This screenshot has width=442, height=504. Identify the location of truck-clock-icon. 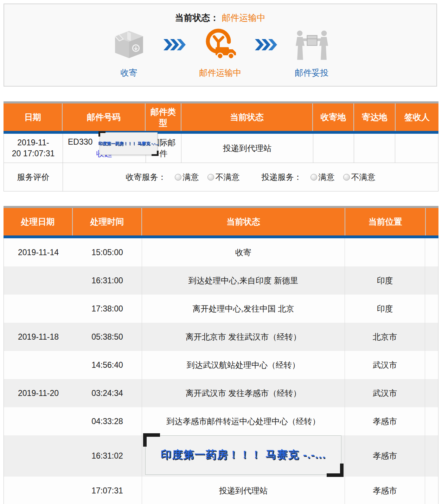
(220, 45).